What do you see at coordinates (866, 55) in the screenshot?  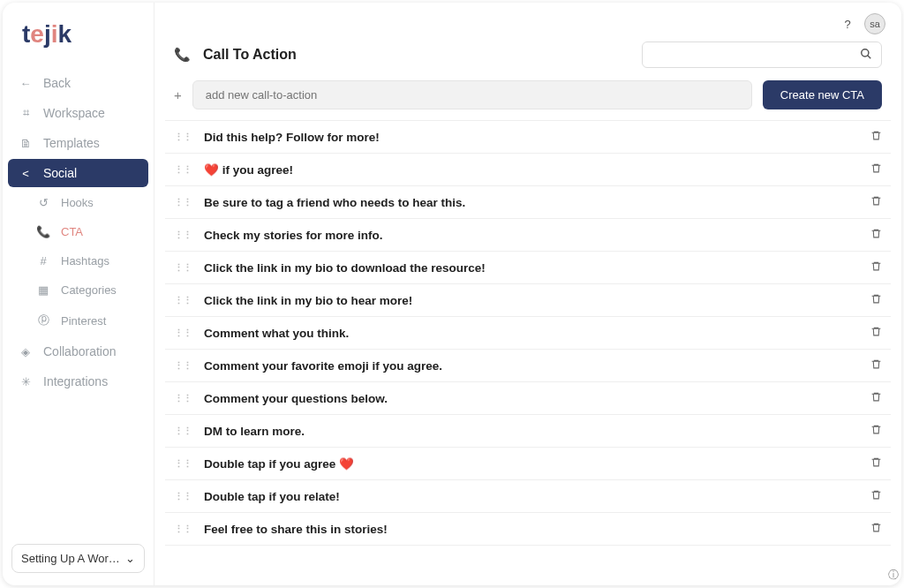 I see `search-icon` at bounding box center [866, 55].